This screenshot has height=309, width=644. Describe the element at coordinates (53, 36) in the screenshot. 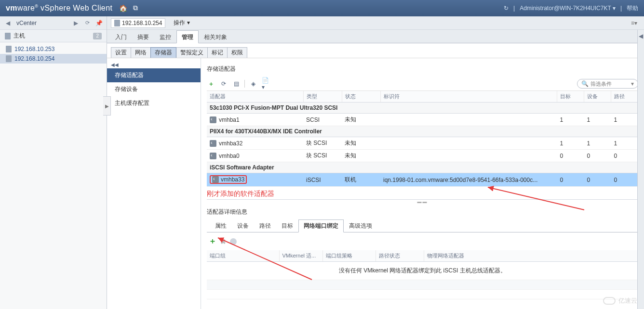

I see `nav-section-header: 主机 2` at that location.